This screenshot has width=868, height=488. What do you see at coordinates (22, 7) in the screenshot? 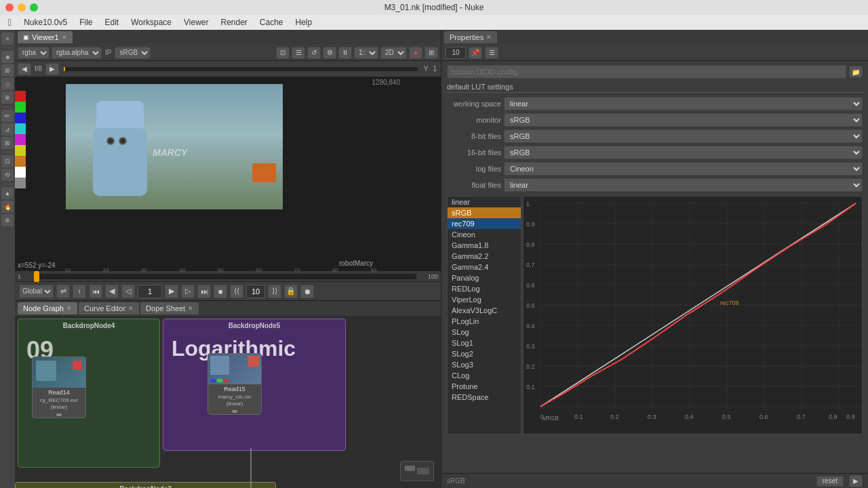
I see `minimize-button` at bounding box center [22, 7].